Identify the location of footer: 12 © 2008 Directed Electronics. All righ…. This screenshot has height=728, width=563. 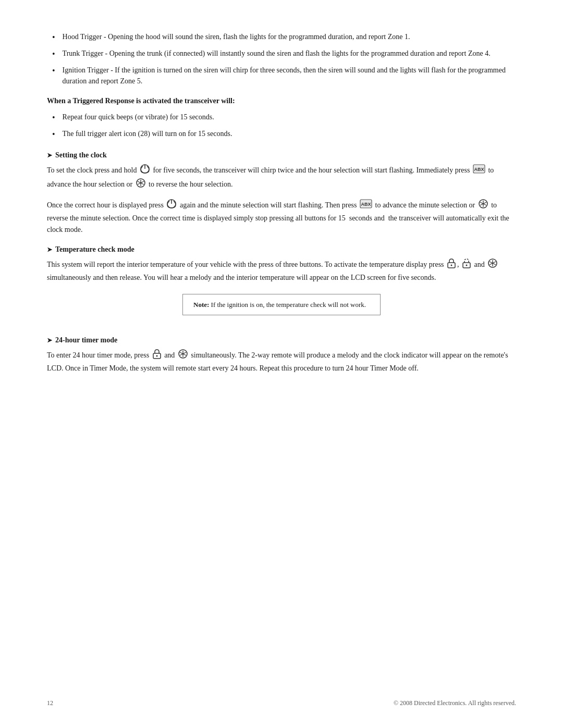
(282, 704).